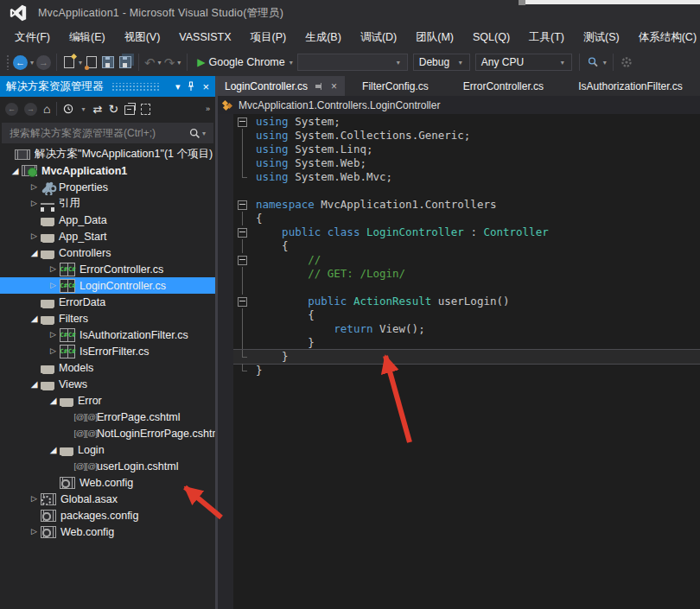  What do you see at coordinates (665, 38) in the screenshot?
I see `menu-item-体系结构(C): 体系结构(C)` at bounding box center [665, 38].